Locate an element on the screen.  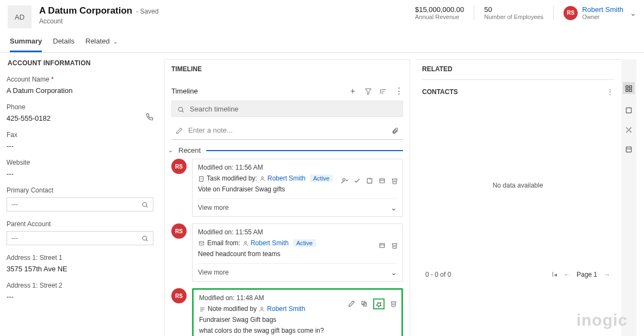
record-tabs: Summary Details Related ⌄ is located at coordinates (322, 42).